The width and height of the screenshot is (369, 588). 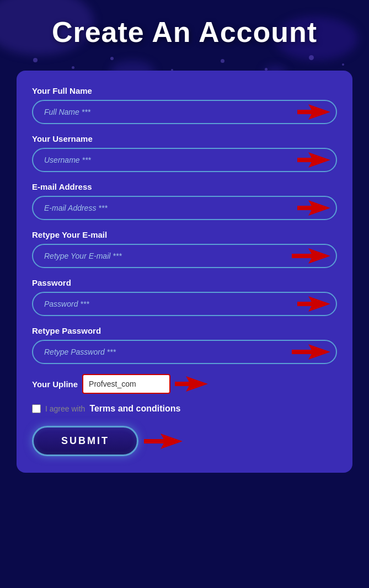 What do you see at coordinates (184, 304) in the screenshot?
I see `password-input-wrapper` at bounding box center [184, 304].